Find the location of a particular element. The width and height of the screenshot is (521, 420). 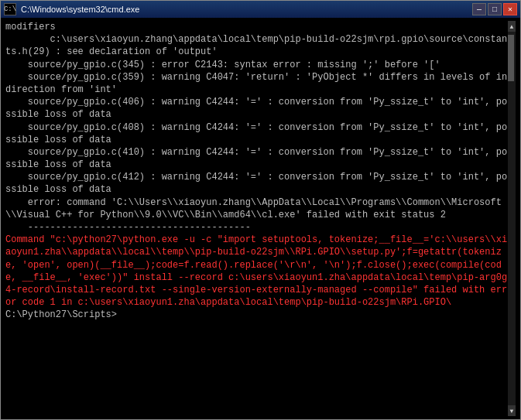

window-title: C:\Windows\system32\cmd.exe is located at coordinates (81, 9).